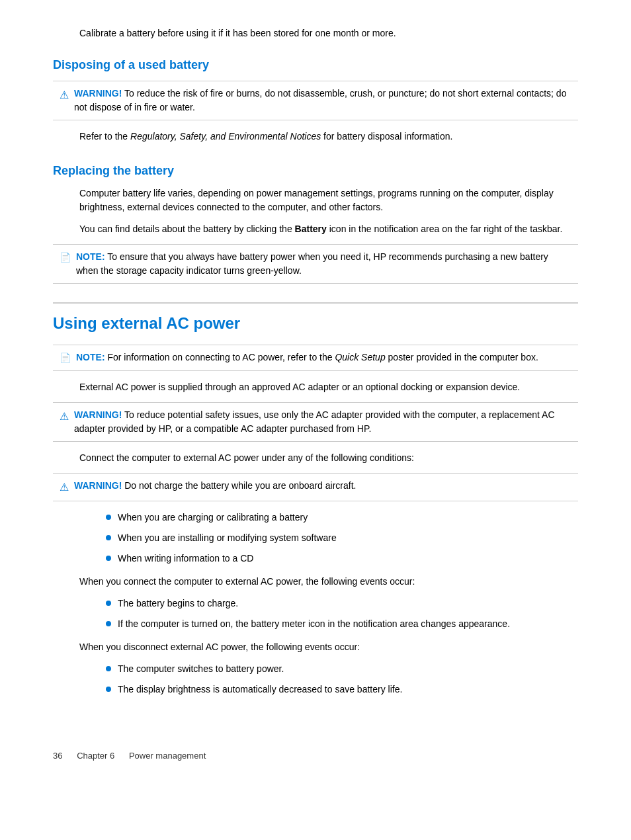  What do you see at coordinates (316, 647) in the screenshot?
I see `ac-power-body4: When you disconnect external AC power, t…` at bounding box center [316, 647].